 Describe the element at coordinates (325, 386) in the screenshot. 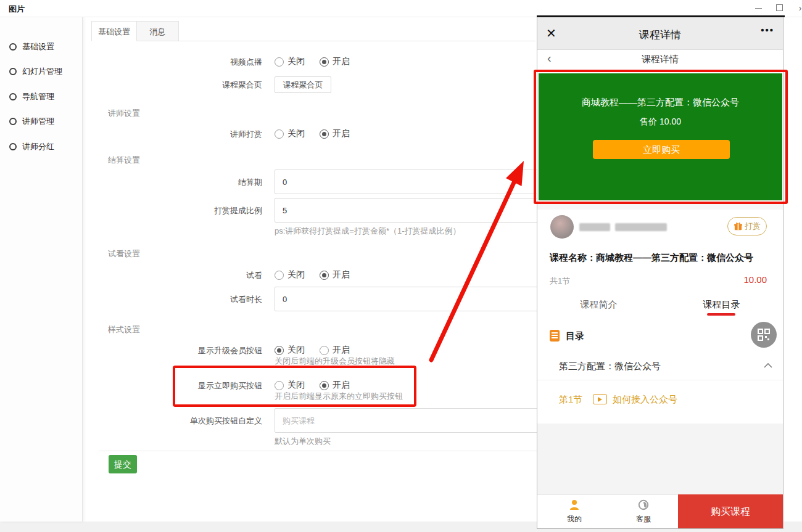

I see `radio-show-buy-on` at that location.